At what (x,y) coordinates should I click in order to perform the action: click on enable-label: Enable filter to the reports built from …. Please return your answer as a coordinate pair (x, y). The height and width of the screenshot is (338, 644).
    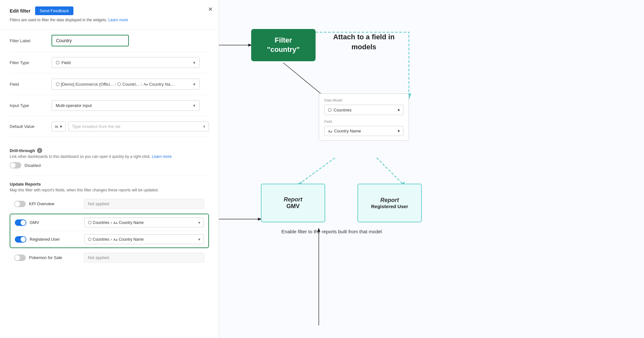
    Looking at the image, I should click on (332, 231).